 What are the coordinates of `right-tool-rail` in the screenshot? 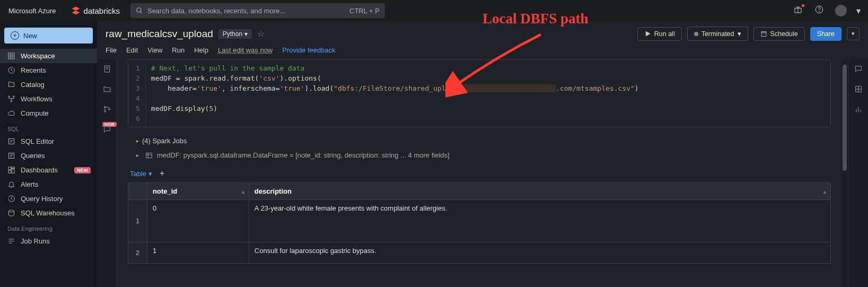 It's located at (858, 173).